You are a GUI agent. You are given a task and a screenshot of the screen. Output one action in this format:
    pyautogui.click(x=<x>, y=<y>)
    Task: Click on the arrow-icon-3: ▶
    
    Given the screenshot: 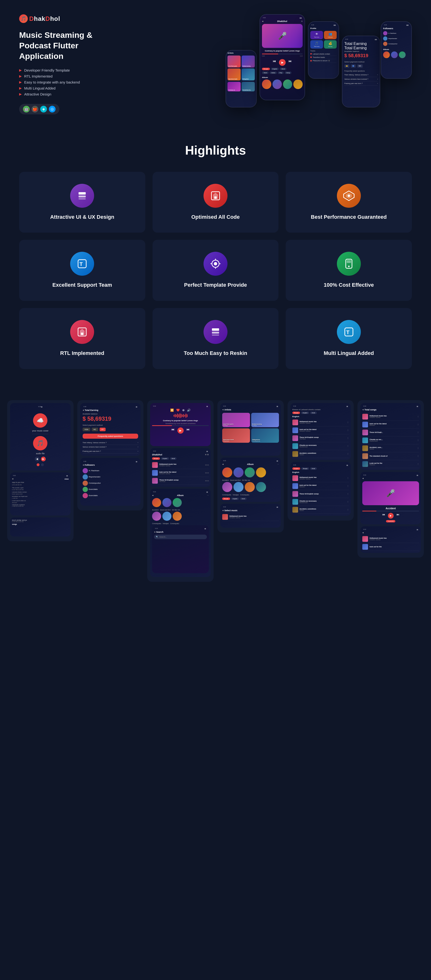 What is the action you would take?
    pyautogui.click(x=21, y=82)
    